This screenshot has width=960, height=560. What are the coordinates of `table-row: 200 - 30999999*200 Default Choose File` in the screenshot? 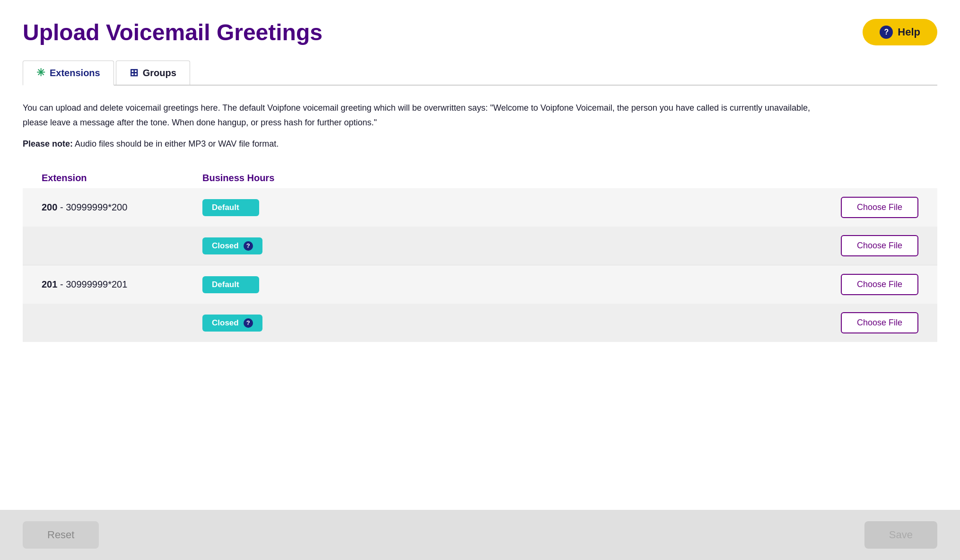 It's located at (480, 207).